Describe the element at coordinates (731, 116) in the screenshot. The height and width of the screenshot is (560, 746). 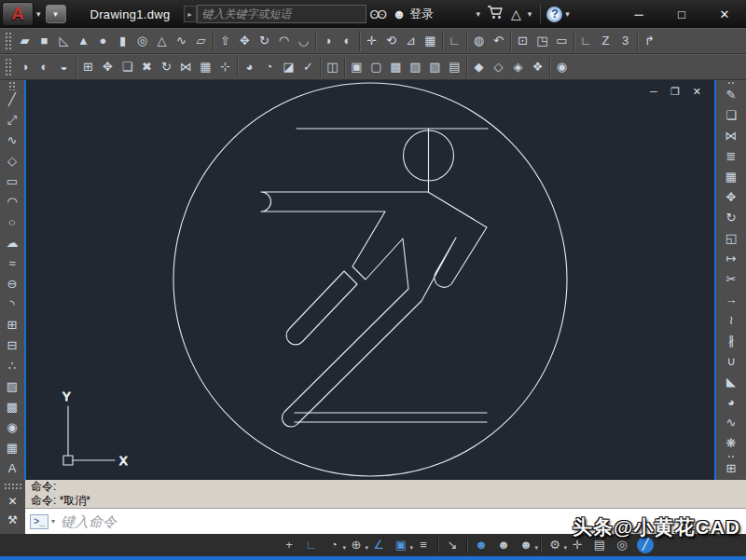
I see `copy-icon: ❏` at that location.